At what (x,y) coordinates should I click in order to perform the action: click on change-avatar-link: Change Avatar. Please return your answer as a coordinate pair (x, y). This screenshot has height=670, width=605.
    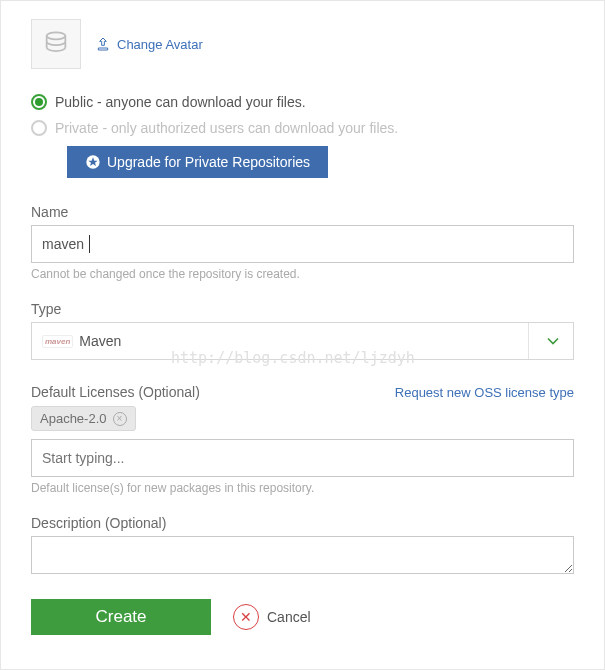
    Looking at the image, I should click on (149, 44).